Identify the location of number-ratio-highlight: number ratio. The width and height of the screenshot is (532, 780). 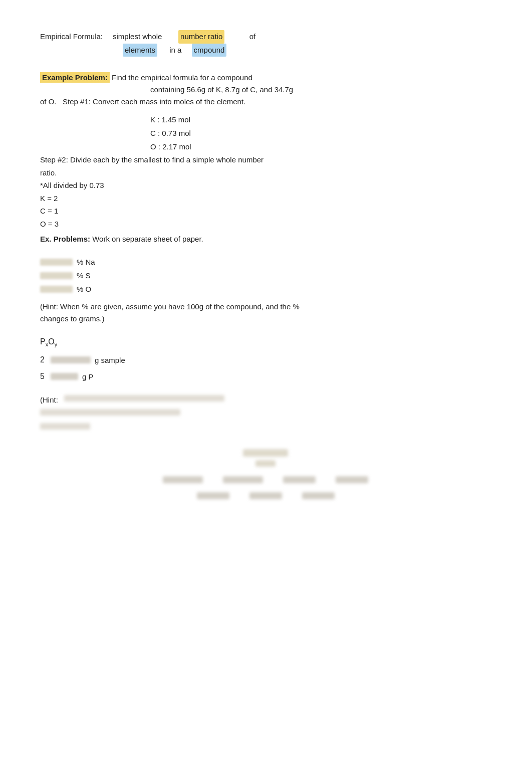
(201, 37).